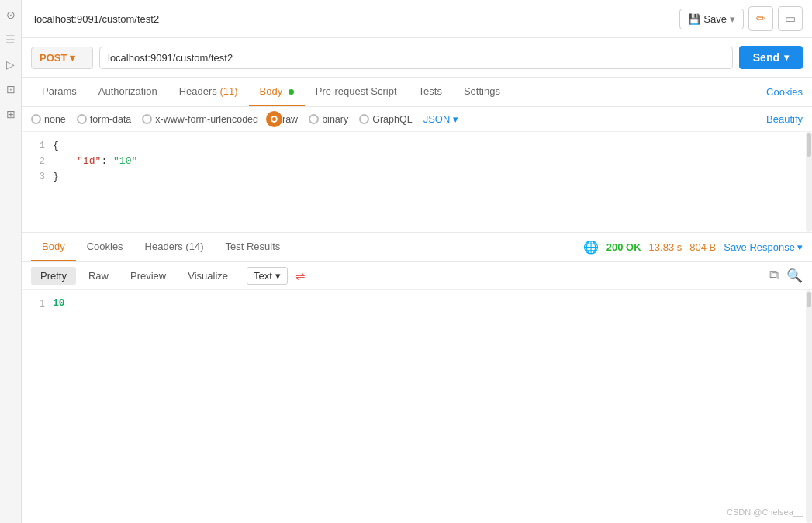  What do you see at coordinates (624, 247) in the screenshot?
I see `status-ok: 200 OK` at bounding box center [624, 247].